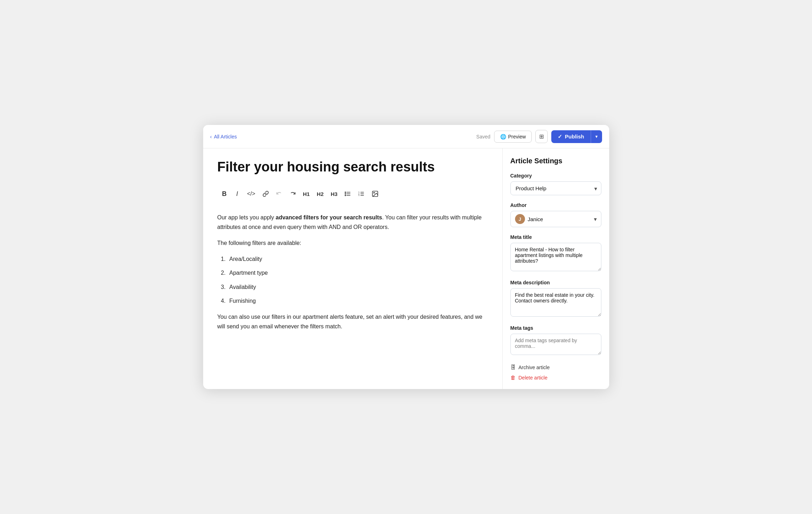 This screenshot has width=812, height=514. Describe the element at coordinates (353, 167) in the screenshot. I see `article-title: Filter your housing search results` at that location.